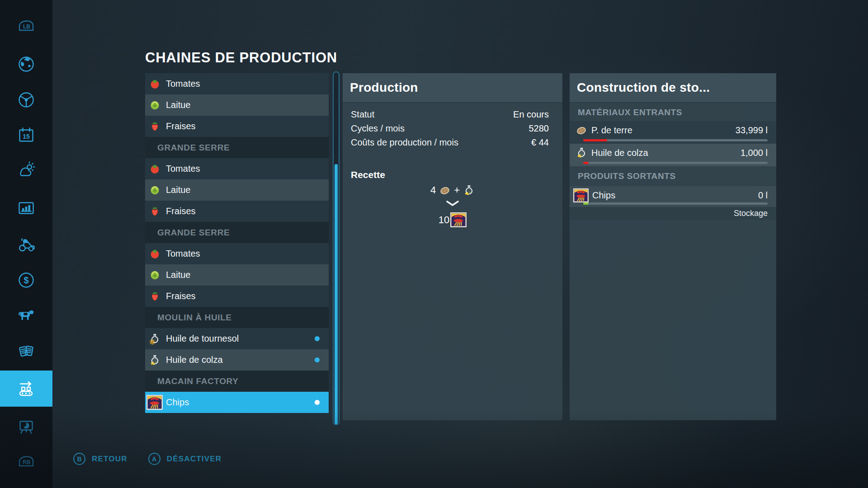 This screenshot has width=868, height=488. What do you see at coordinates (26, 389) in the screenshot?
I see `production-chains-icon` at bounding box center [26, 389].